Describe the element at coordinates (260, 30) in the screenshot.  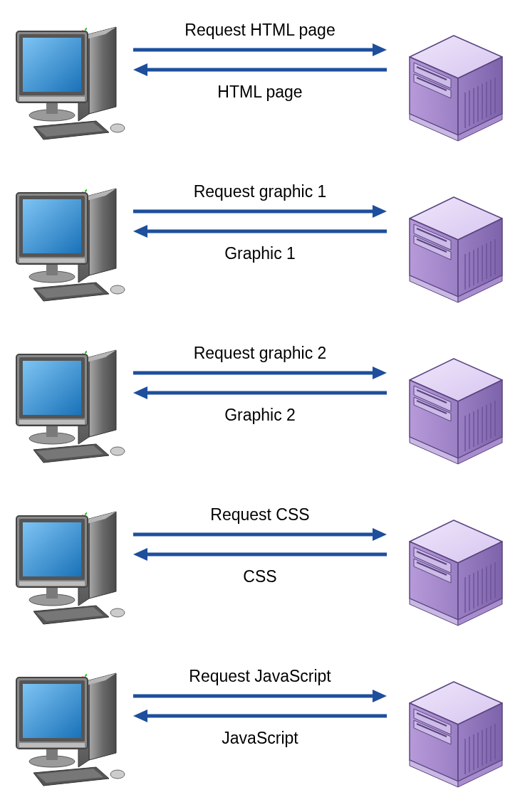
I see `request-label: Request HTML page` at that location.